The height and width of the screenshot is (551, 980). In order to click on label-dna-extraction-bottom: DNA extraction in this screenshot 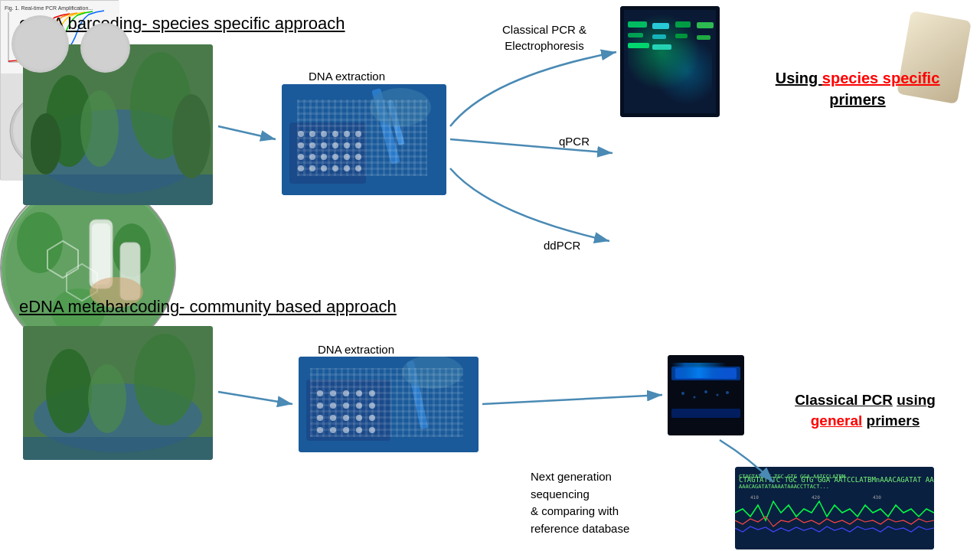, I will do `click(356, 349)`.